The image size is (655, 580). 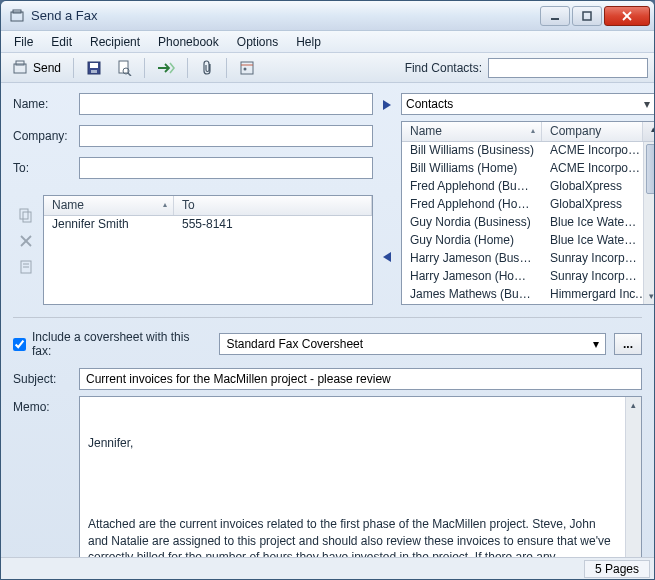 What do you see at coordinates (24, 42) in the screenshot?
I see `menu-file: File` at bounding box center [24, 42].